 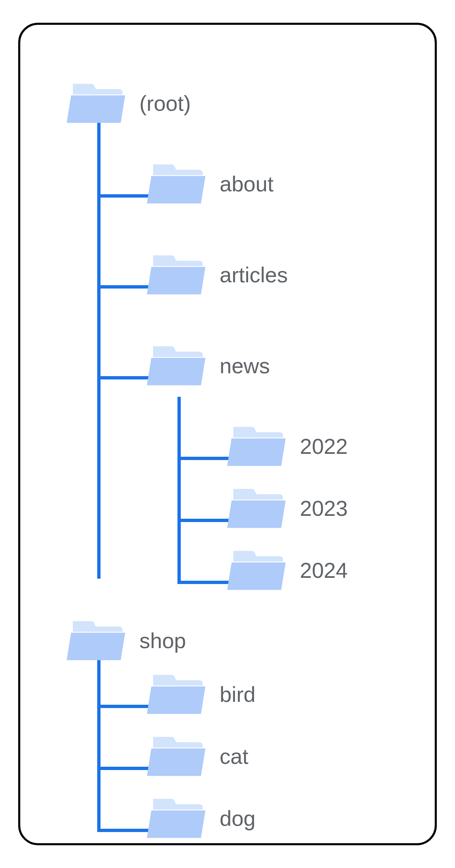 I want to click on node-2024: 2024, so click(x=287, y=570).